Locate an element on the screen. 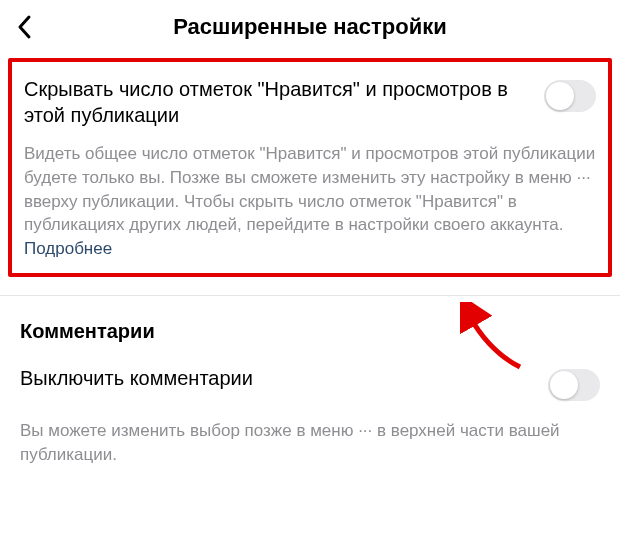  disable-comments-title: Выключить комментарии is located at coordinates (277, 378).